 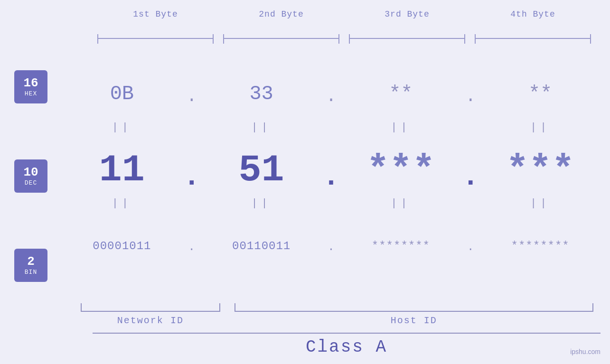 I want to click on byte1-header: 1st Byte, so click(x=156, y=14).